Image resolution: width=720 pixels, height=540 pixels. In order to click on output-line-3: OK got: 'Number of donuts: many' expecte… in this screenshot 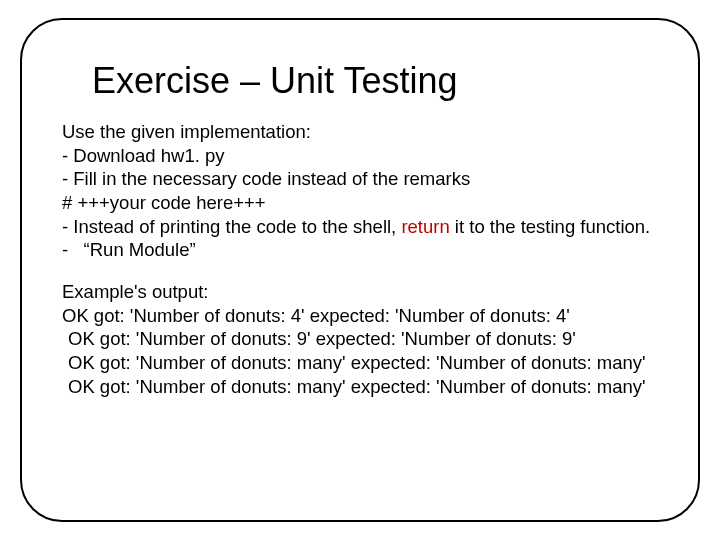, I will do `click(366, 363)`.